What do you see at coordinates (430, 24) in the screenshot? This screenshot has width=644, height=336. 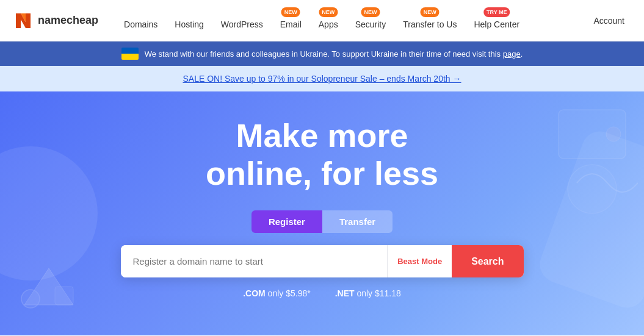 I see `nav-label-transfer: Transfer to Us` at bounding box center [430, 24].